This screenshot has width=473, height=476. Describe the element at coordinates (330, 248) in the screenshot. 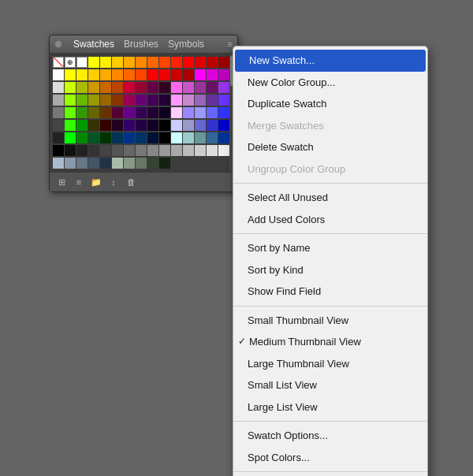

I see `sort-by-name: Sort by Name` at that location.